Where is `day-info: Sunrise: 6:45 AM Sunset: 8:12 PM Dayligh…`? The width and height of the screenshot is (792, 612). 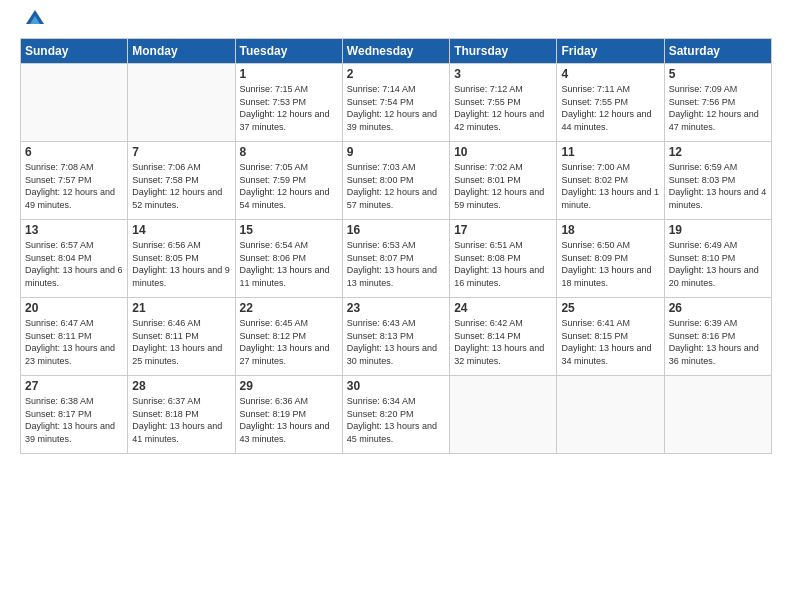 day-info: Sunrise: 6:45 AM Sunset: 8:12 PM Dayligh… is located at coordinates (289, 342).